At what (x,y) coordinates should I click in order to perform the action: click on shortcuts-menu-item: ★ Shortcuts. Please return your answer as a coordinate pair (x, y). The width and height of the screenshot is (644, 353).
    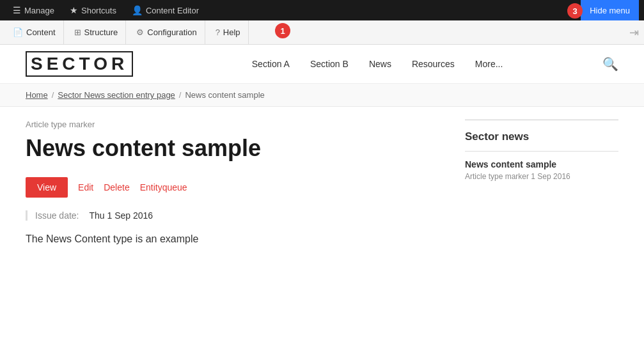
    Looking at the image, I should click on (93, 10).